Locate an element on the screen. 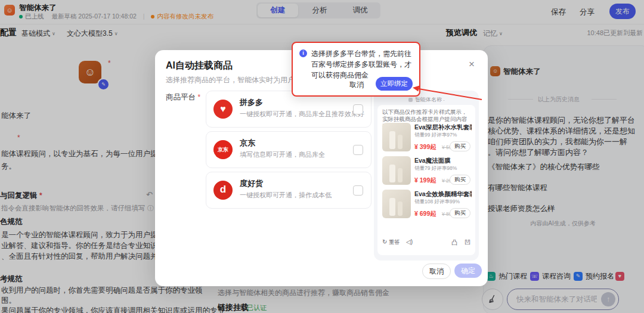 The width and height of the screenshot is (644, 313). jd-checkbox is located at coordinates (358, 150).